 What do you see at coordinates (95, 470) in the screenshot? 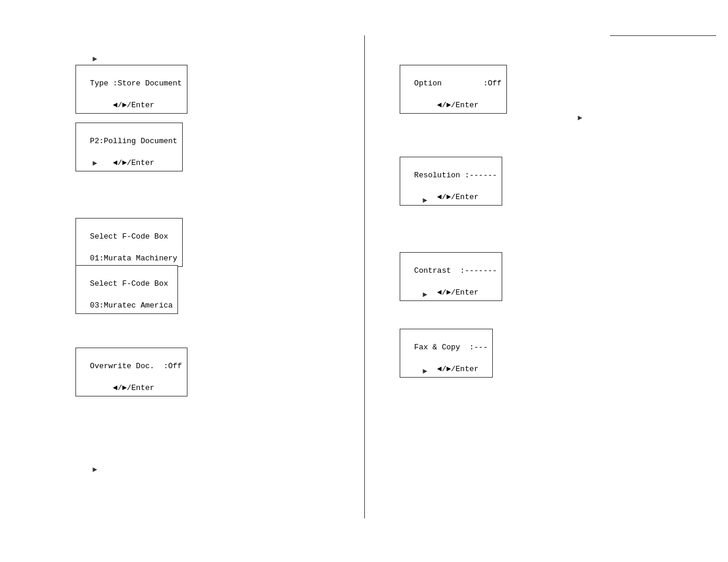
I see `arrow-left-3: ►` at bounding box center [95, 470].